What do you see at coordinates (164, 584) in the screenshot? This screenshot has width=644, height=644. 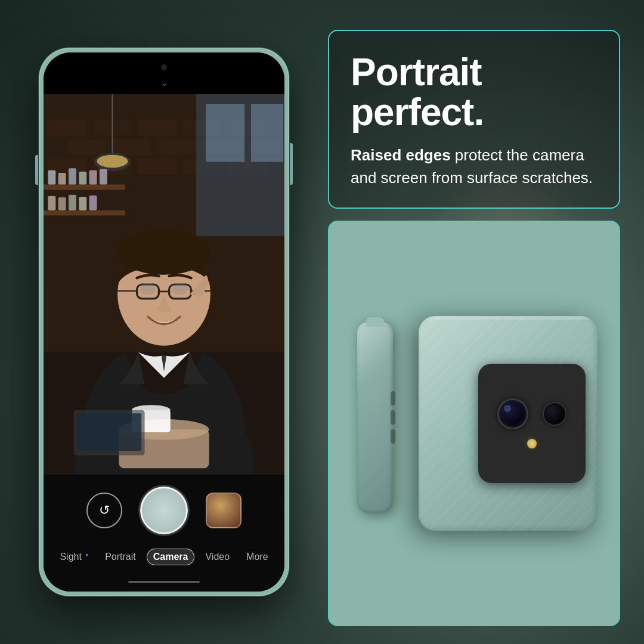 I see `home-indicator` at bounding box center [164, 584].